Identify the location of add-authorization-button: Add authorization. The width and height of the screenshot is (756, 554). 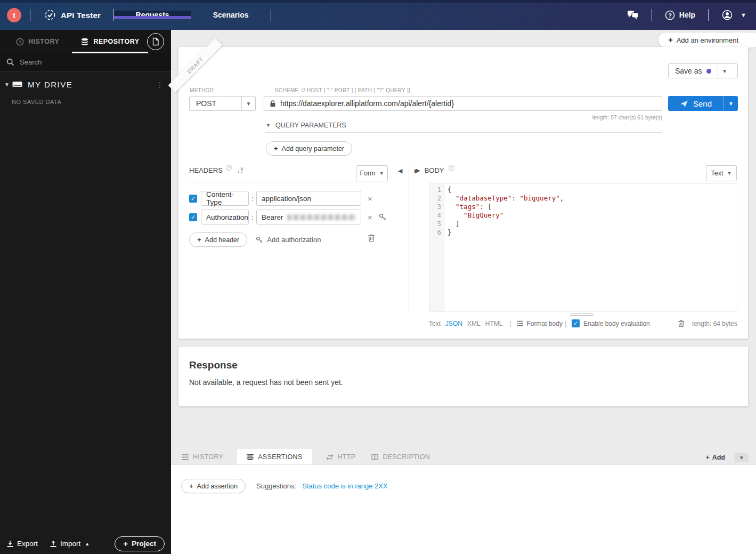
(288, 240).